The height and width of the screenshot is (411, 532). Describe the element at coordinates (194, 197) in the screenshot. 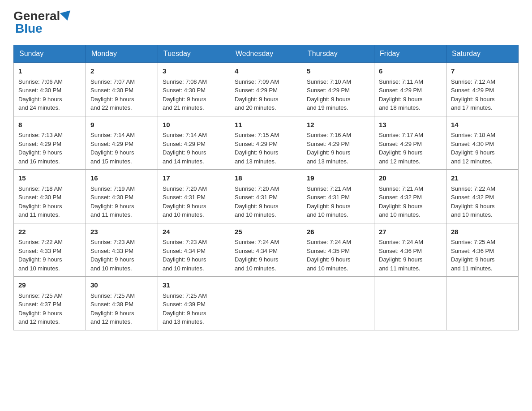

I see `calendar-cell: 17 Sunrise: 7:20 AMSunset: 4:31 PMDaylig…` at that location.